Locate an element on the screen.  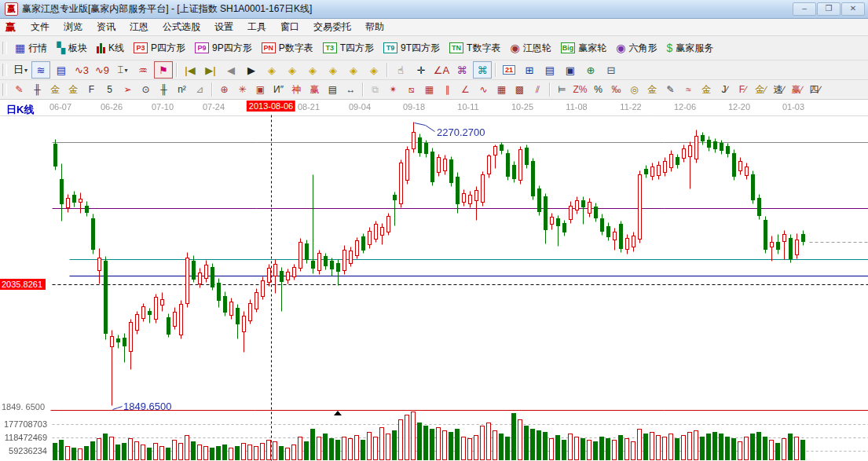
gold-ruler-b-tool: 金 is located at coordinates (74, 90).